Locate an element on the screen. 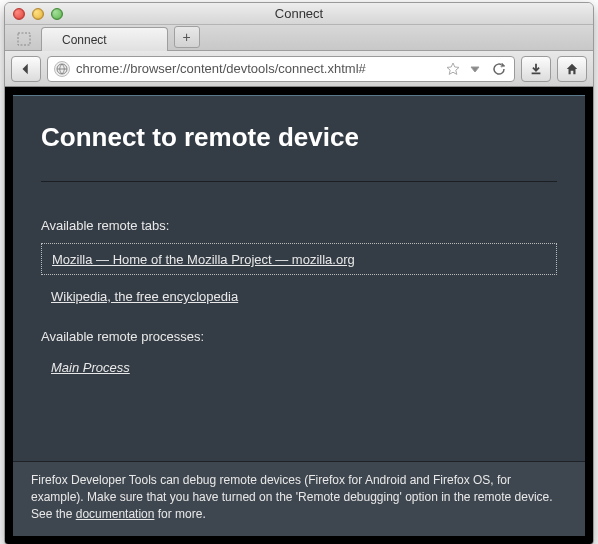 This screenshot has height=544, width=598. new-tab-button: + is located at coordinates (187, 37).